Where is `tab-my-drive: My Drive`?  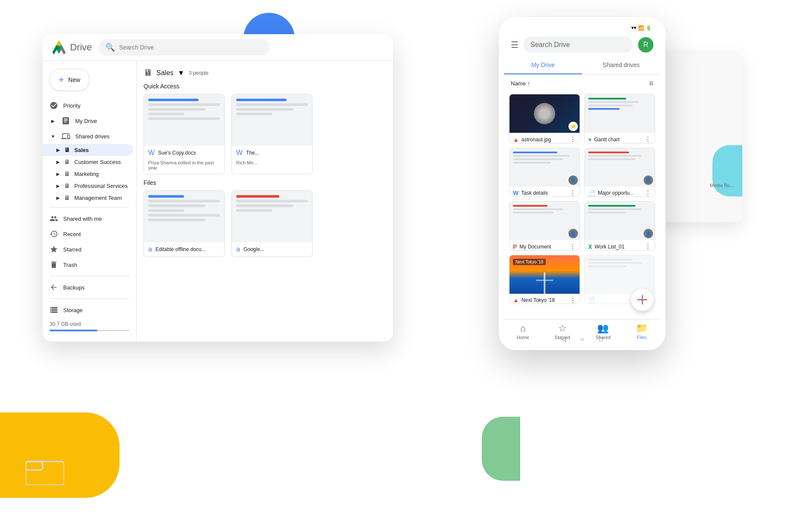
tab-my-drive: My Drive is located at coordinates (543, 65).